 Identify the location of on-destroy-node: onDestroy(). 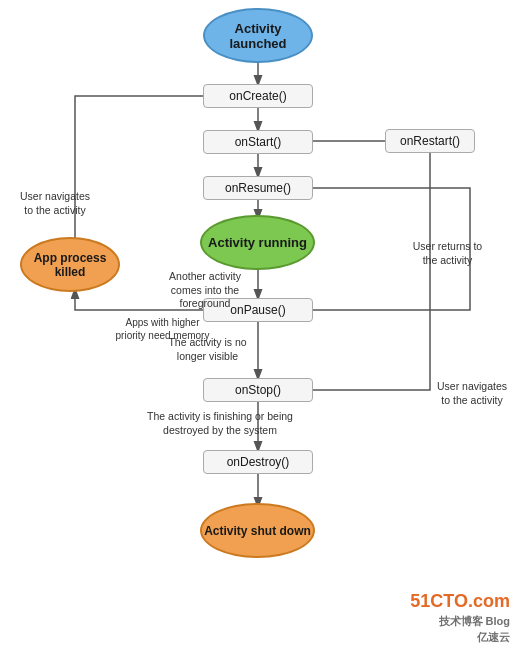
(258, 462).